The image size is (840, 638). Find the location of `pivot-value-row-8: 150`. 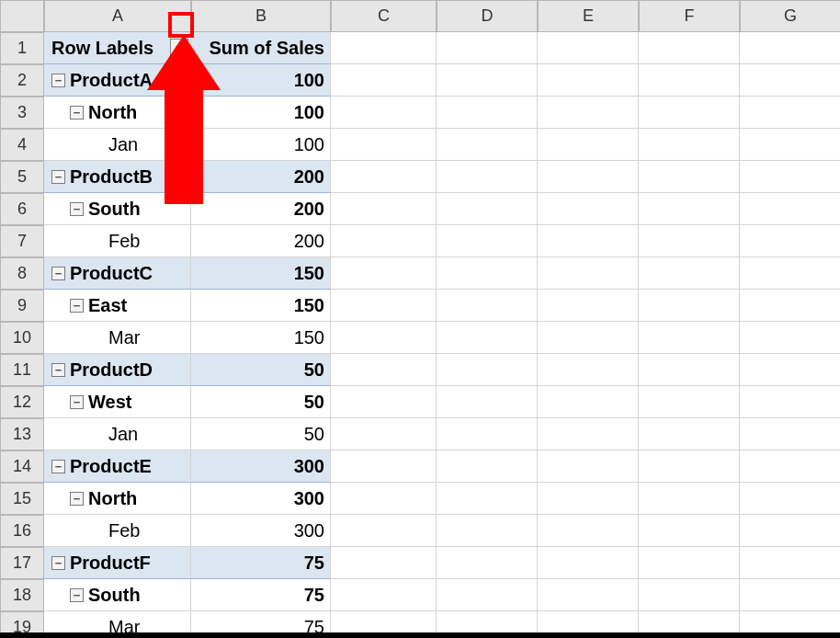

pivot-value-row-8: 150 is located at coordinates (261, 274).